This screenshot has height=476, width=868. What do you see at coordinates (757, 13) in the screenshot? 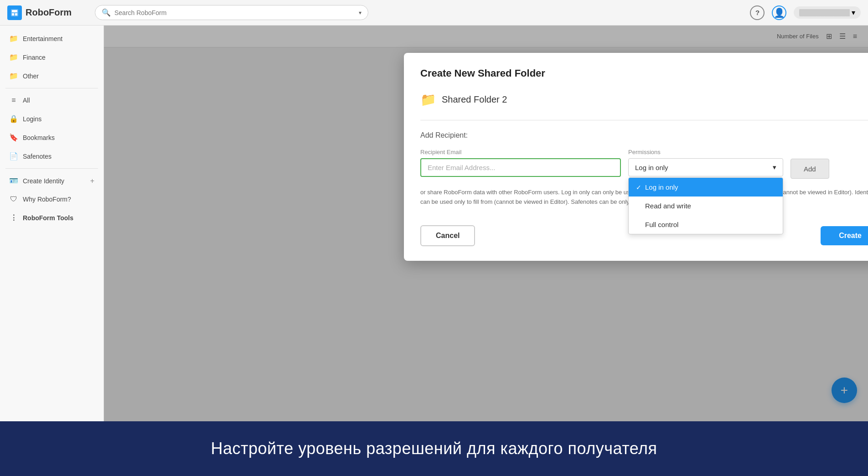
I see `help-icon: ?` at bounding box center [757, 13].